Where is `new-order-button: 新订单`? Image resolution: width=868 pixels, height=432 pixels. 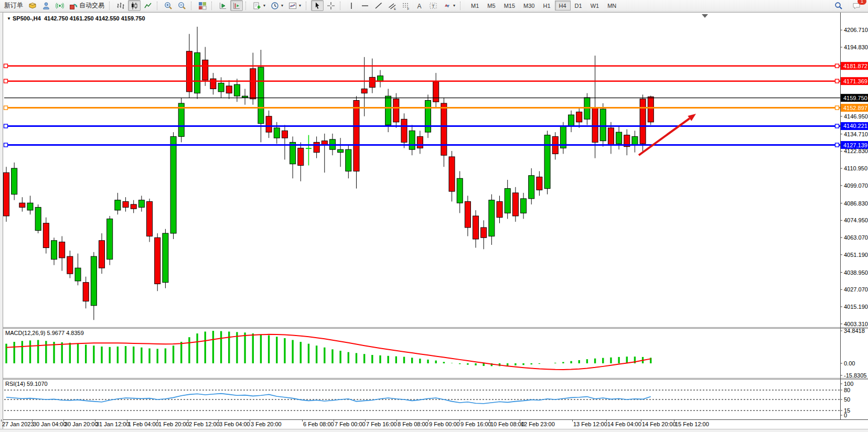
new-order-button: 新订单 is located at coordinates (14, 5).